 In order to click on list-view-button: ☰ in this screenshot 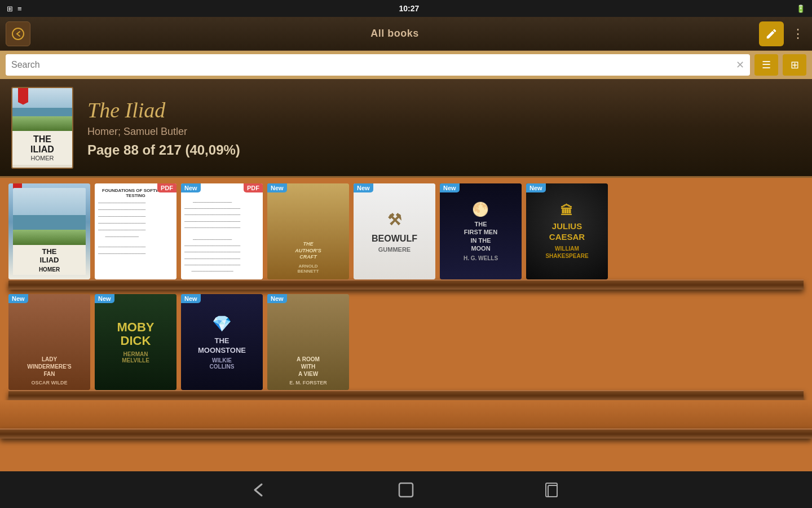, I will do `click(766, 65)`.